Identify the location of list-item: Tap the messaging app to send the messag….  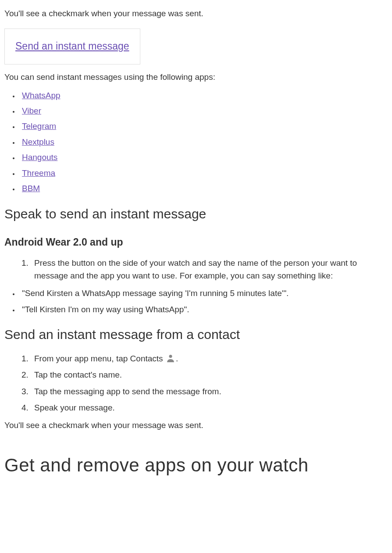
(209, 391).